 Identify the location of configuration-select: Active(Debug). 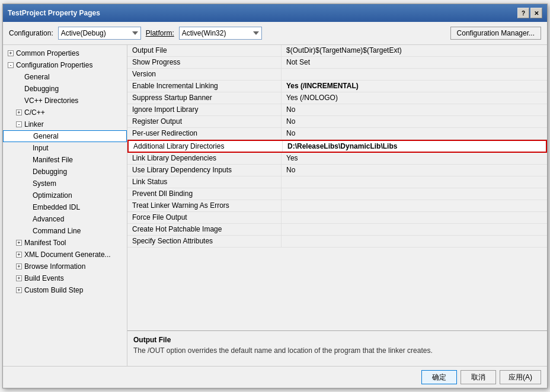
(100, 33).